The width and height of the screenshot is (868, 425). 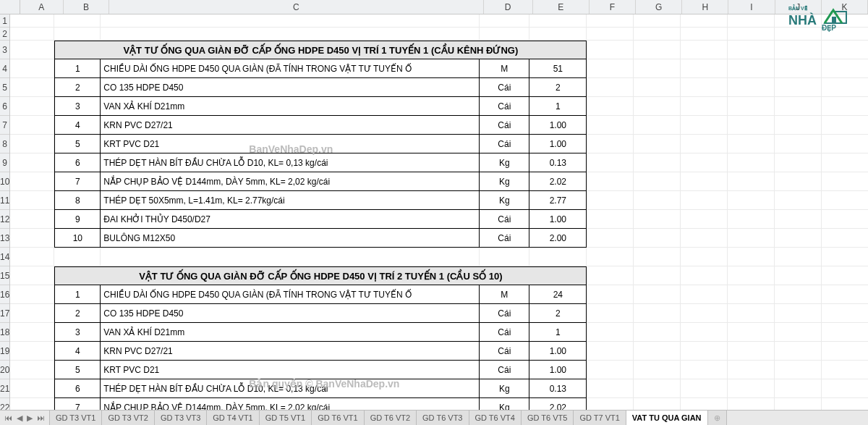 I want to click on tab-first-icon: ⏮, so click(x=9, y=418).